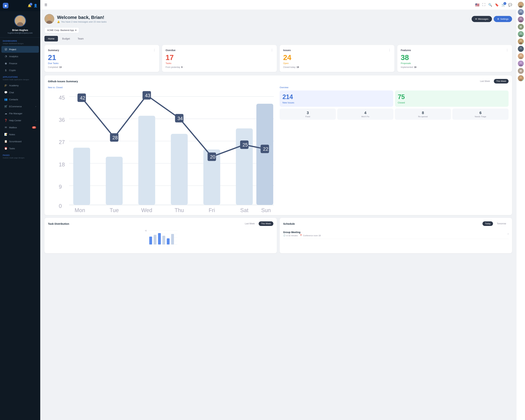  What do you see at coordinates (20, 70) in the screenshot?
I see `sidebar-item-crypto: $ Crypto` at bounding box center [20, 70].